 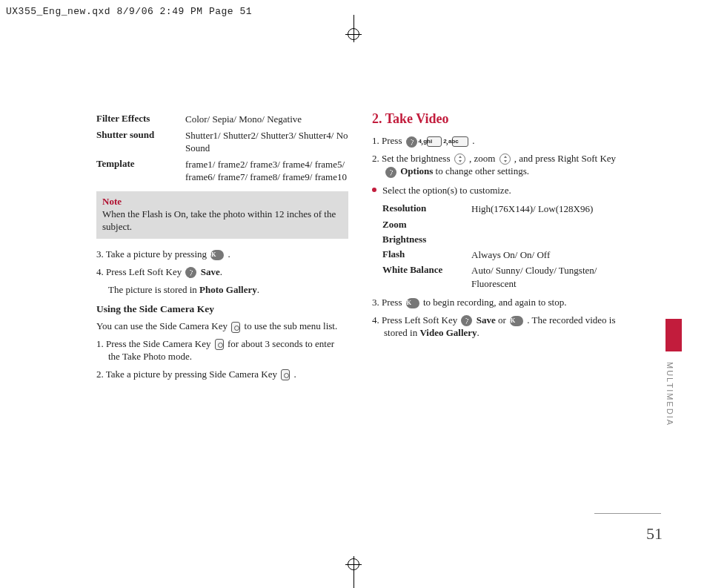 I want to click on table-row: Zoom, so click(x=503, y=225).